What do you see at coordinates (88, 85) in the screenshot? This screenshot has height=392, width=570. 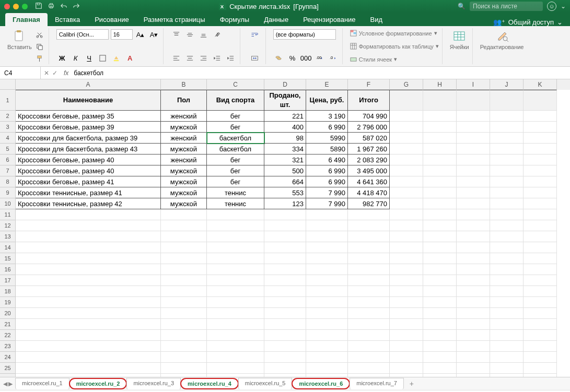 I see `col-header-A: A` at bounding box center [88, 85].